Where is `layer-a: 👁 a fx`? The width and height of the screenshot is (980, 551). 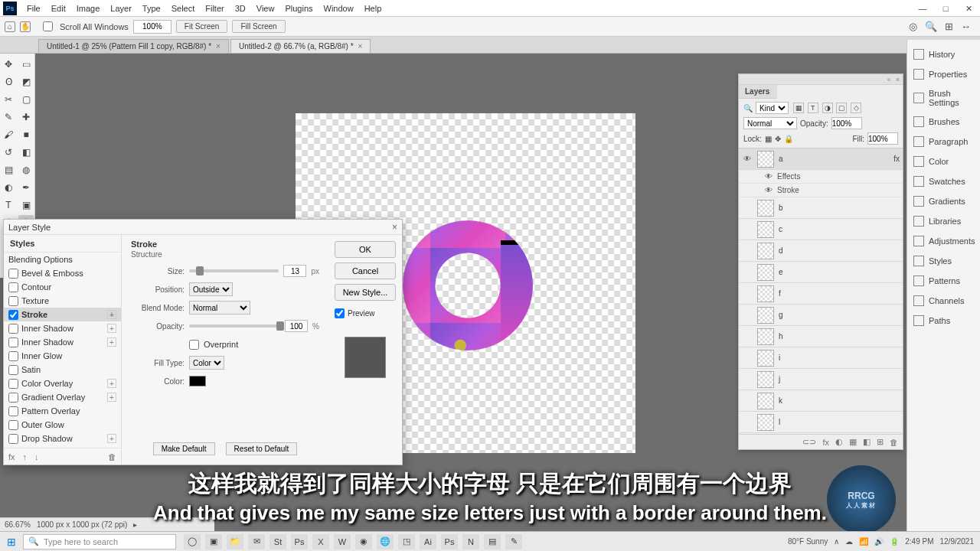 layer-a: 👁 a fx is located at coordinates (821, 159).